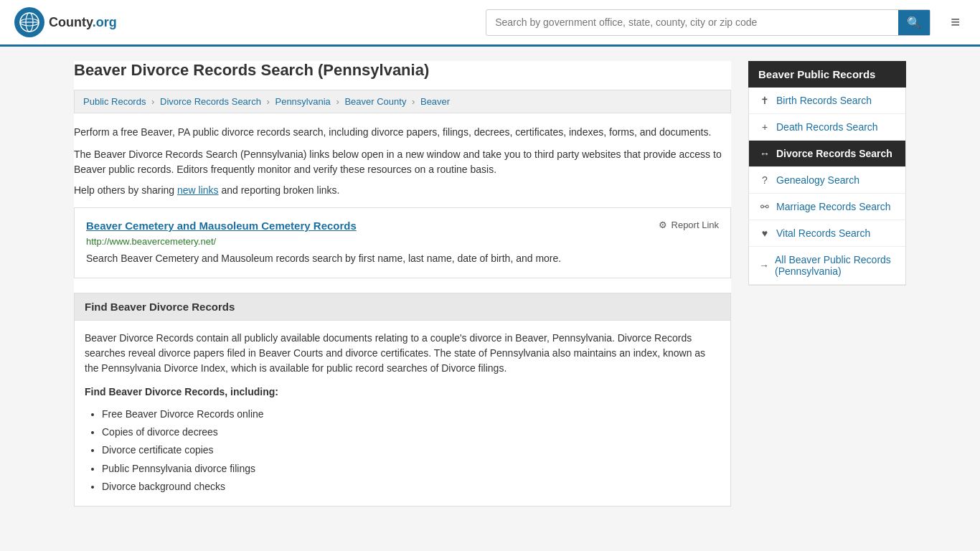 The image size is (980, 551). I want to click on list-item: Divorce certificate copies, so click(411, 451).